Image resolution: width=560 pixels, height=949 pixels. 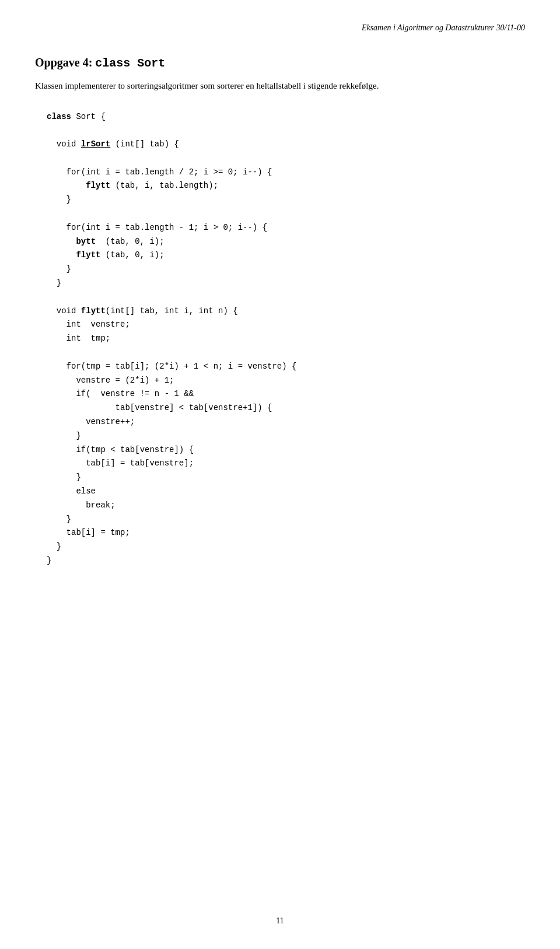 What do you see at coordinates (280, 63) in the screenshot?
I see `section-title: Oppgave 4: class Sort` at bounding box center [280, 63].